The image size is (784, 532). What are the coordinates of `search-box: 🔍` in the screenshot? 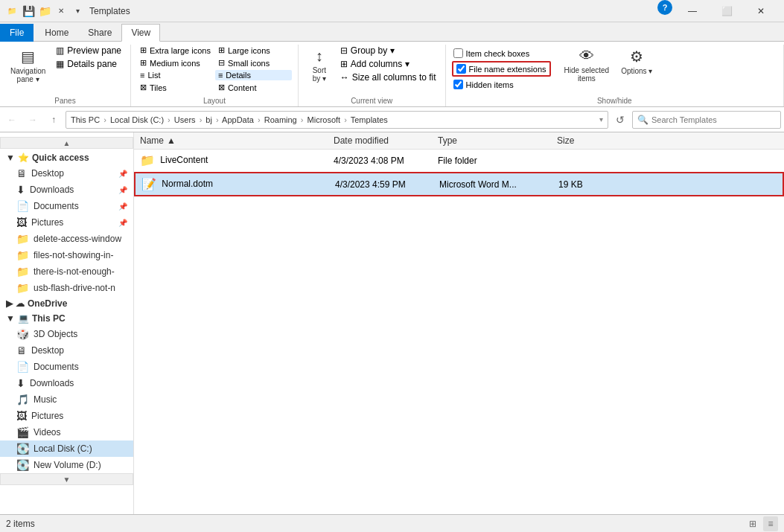 It's located at (707, 120).